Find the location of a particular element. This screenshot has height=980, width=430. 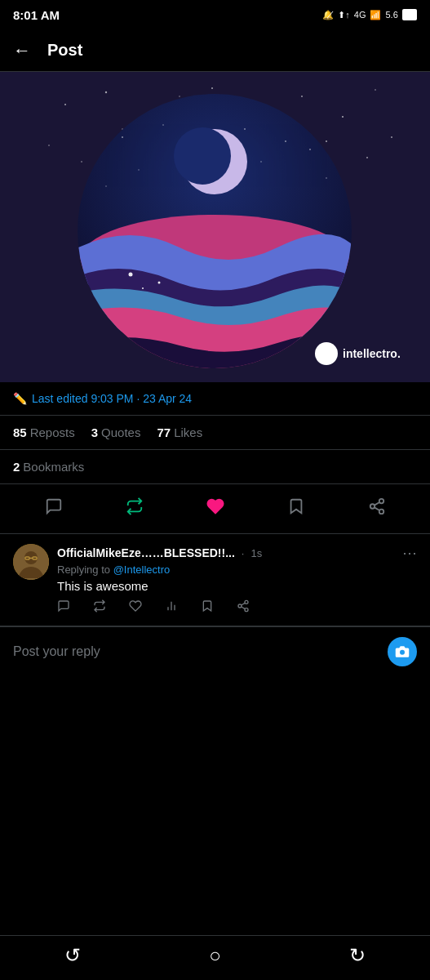

bookmarks-label: Bookmarks is located at coordinates (54, 467).